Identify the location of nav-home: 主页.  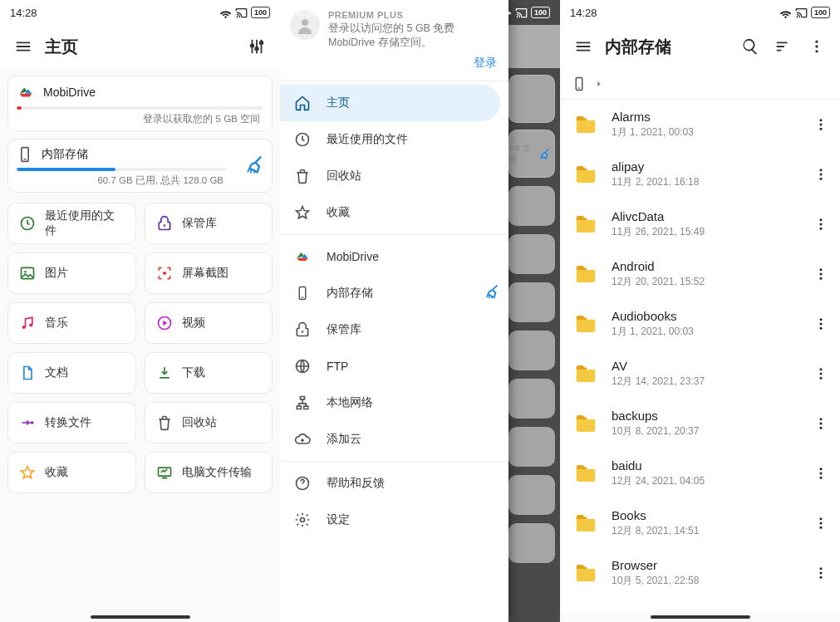
(391, 103).